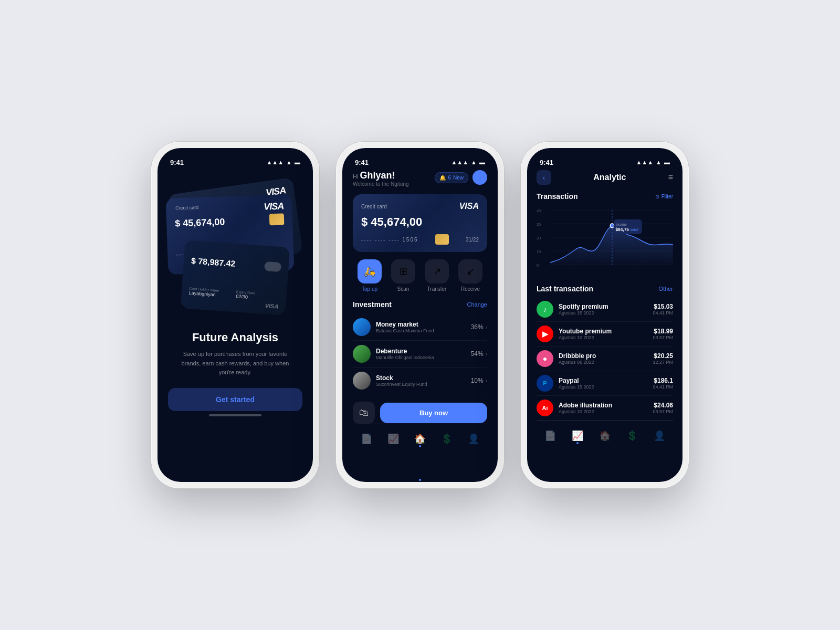 The height and width of the screenshot is (630, 840). What do you see at coordinates (605, 408) in the screenshot?
I see `trans-adobe: Ai Adobe illustration Agustus 10 2022 $2…` at bounding box center [605, 408].